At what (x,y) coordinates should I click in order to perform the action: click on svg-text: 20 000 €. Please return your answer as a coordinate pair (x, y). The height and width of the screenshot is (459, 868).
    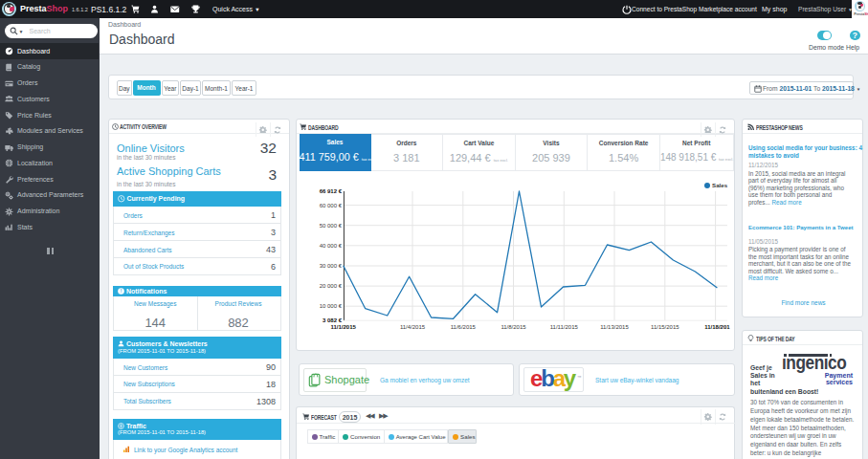
    Looking at the image, I should click on (331, 286).